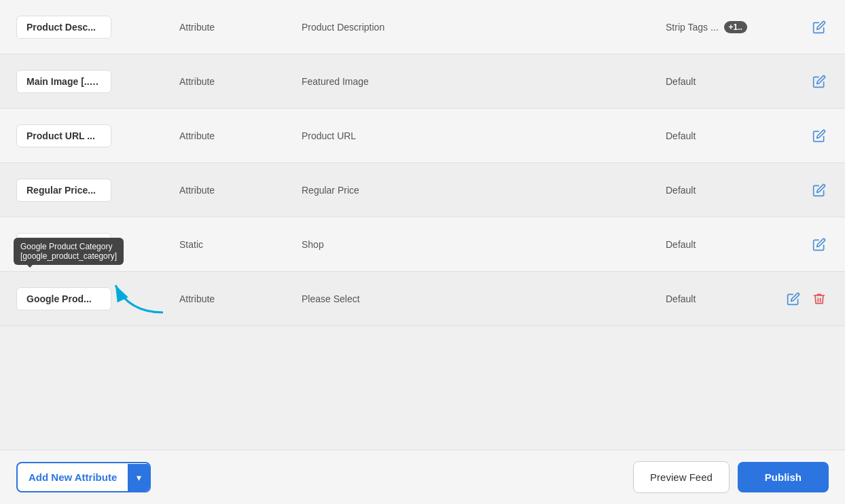 This screenshot has width=845, height=504. Describe the element at coordinates (422, 299) in the screenshot. I see `table-row: Google Product Category [google_product_…` at that location.